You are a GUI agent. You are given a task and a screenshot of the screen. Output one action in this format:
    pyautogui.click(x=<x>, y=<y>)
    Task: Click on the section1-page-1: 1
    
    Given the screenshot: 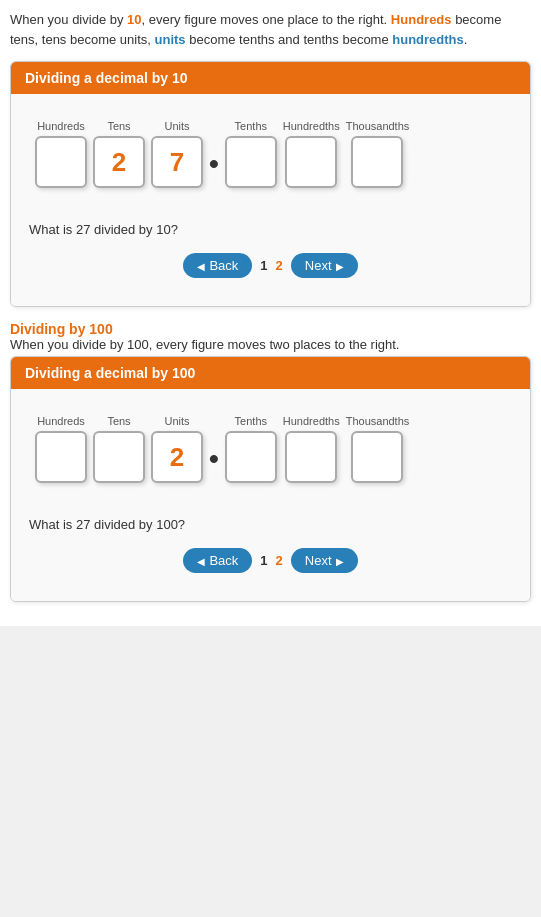 What is the action you would take?
    pyautogui.click(x=264, y=266)
    